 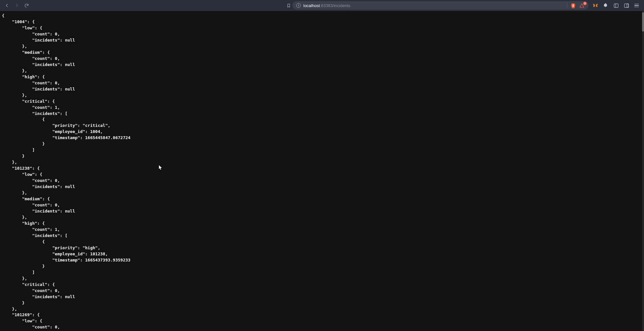 What do you see at coordinates (643, 171) in the screenshot?
I see `scrollbar-track` at bounding box center [643, 171].